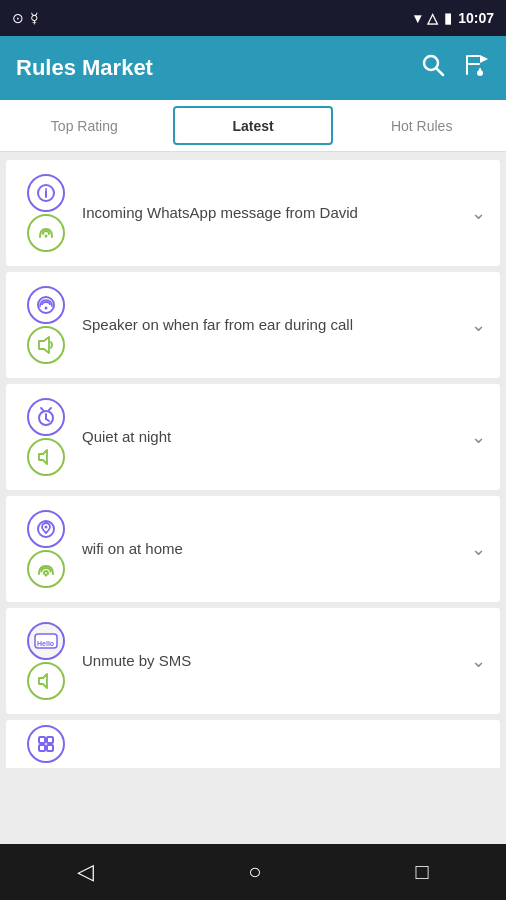  Describe the element at coordinates (253, 549) in the screenshot. I see `rule-card-4: wifi on at home ⌄` at that location.